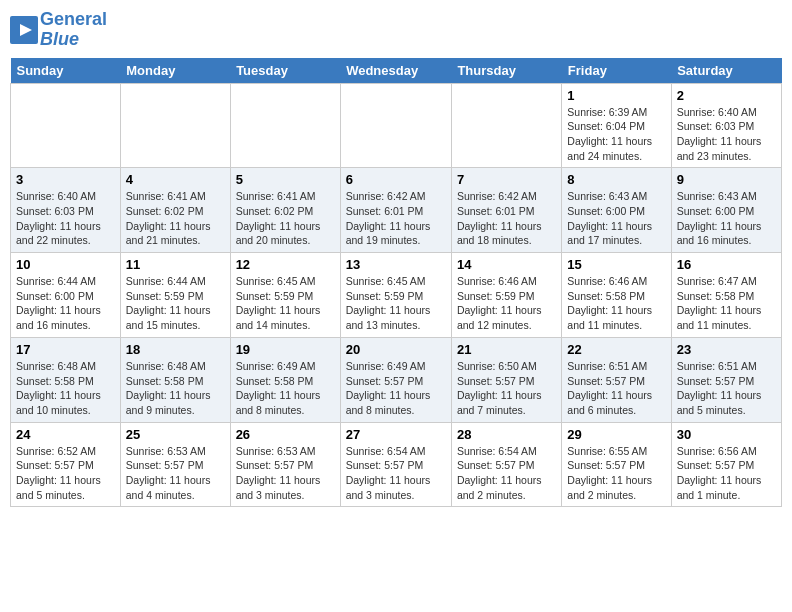 Image resolution: width=792 pixels, height=612 pixels. I want to click on day-info: Sunrise: 6:51 AM Sunset: 5:57 PM Dayligh…, so click(726, 388).